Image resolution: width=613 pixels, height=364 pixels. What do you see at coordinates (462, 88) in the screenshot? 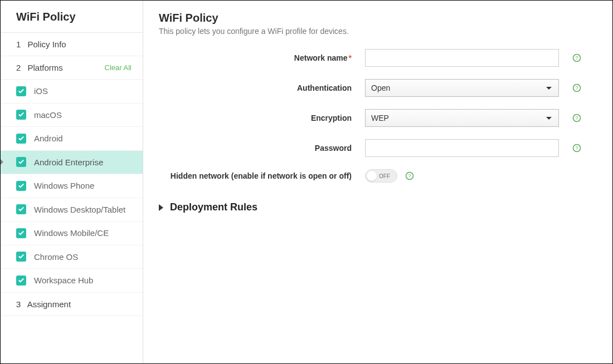
I see `authentication-select: Open` at bounding box center [462, 88].